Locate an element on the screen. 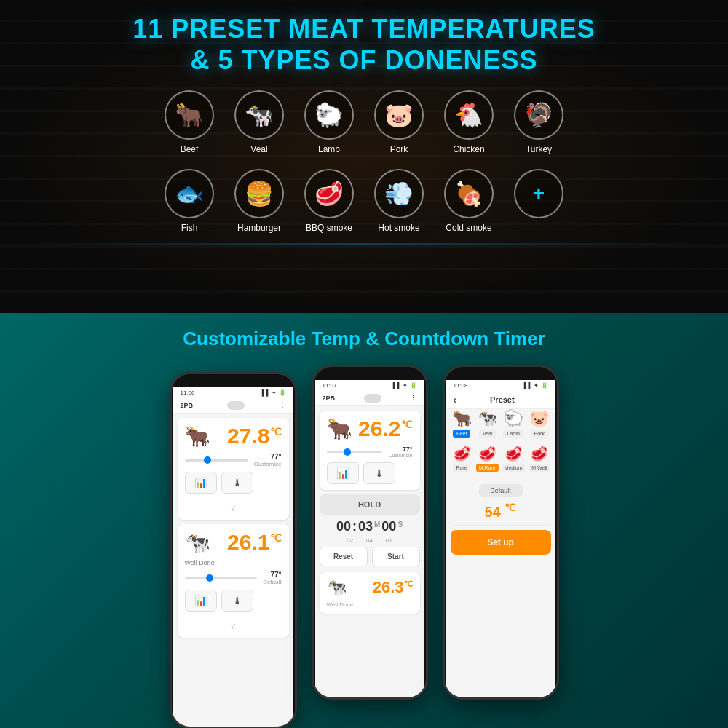  probe-1-chart-btn: 📊 is located at coordinates (201, 483).